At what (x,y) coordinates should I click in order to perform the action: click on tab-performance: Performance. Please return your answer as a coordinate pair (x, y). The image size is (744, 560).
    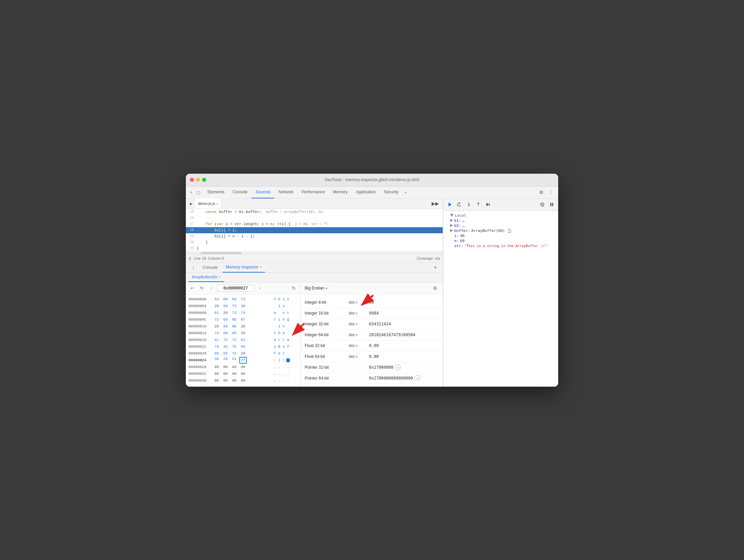
    Looking at the image, I should click on (313, 192).